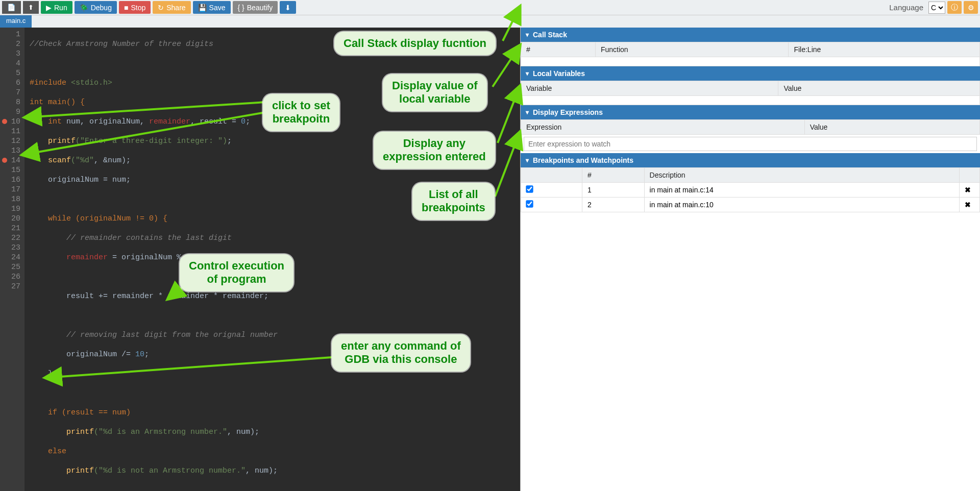  What do you see at coordinates (937, 8) in the screenshot?
I see `language-select: C` at bounding box center [937, 8].